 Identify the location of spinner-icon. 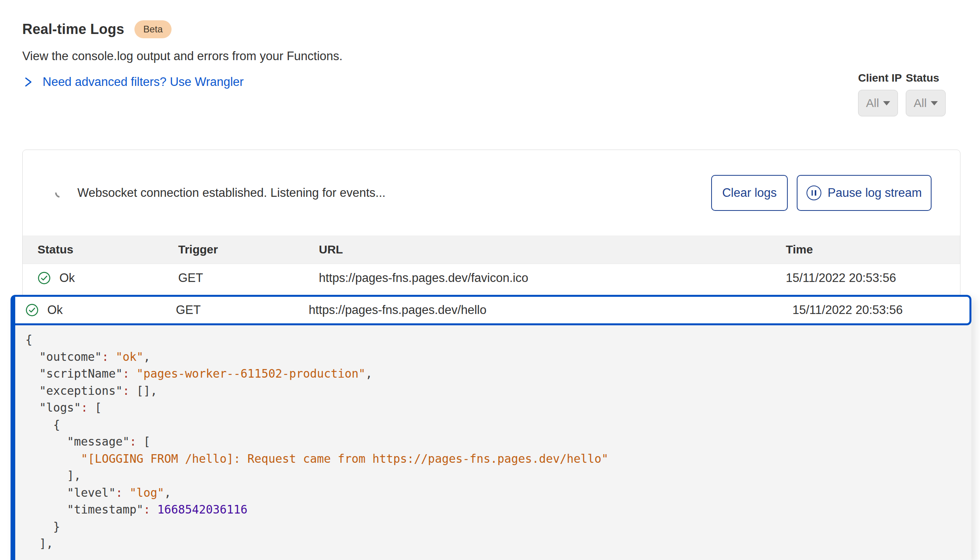
(60, 193).